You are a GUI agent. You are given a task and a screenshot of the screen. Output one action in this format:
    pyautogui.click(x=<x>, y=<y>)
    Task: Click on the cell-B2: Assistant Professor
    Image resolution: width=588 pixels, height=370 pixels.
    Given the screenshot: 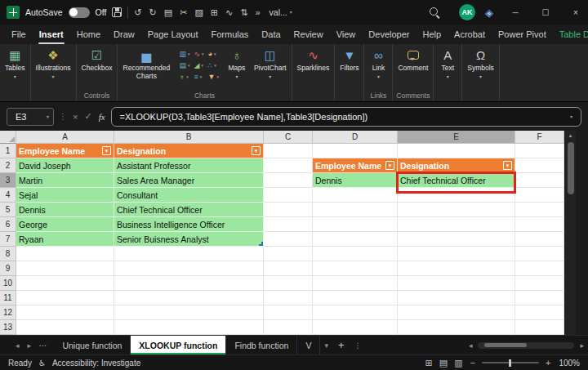 What is the action you would take?
    pyautogui.click(x=189, y=166)
    